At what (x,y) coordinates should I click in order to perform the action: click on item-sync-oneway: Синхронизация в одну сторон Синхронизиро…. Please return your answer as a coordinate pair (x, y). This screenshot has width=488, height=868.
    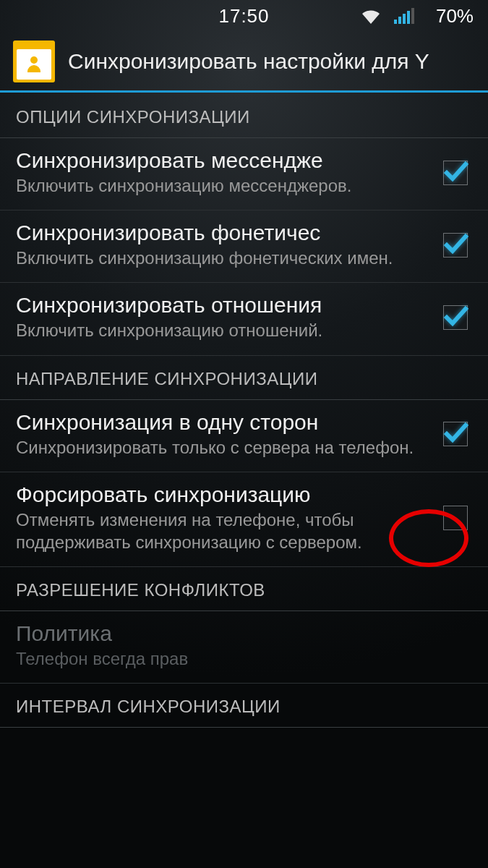
    Looking at the image, I should click on (244, 436).